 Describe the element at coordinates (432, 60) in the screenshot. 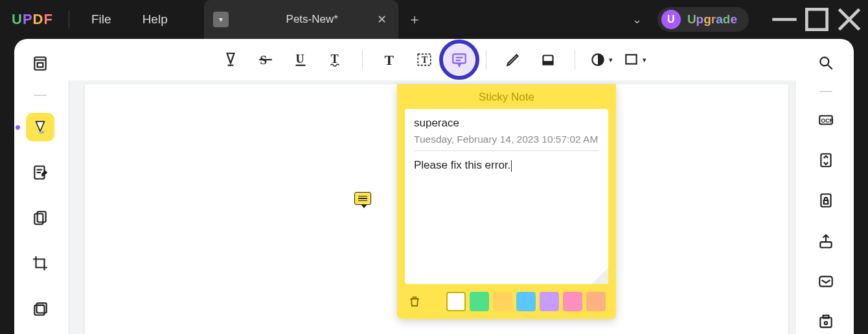

I see `annotation-toolbar: S U T T T ▾ ▾` at that location.